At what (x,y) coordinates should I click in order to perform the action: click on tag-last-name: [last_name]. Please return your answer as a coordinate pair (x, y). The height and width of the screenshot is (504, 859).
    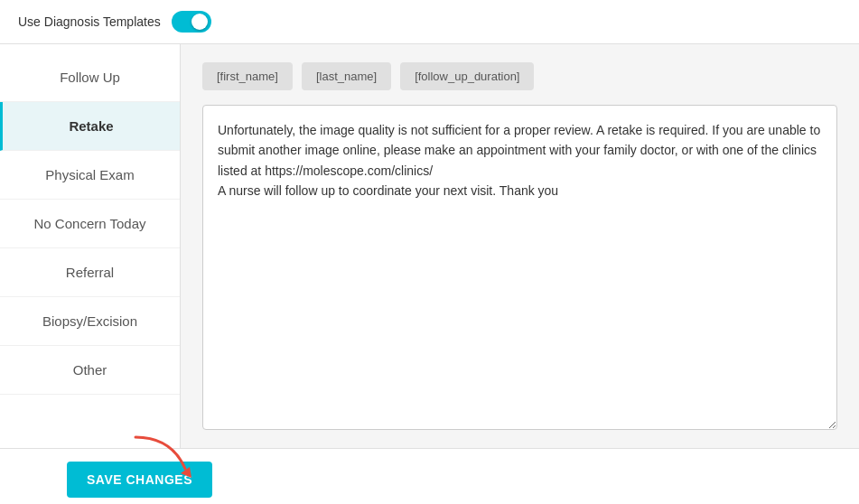
    Looking at the image, I should click on (347, 76).